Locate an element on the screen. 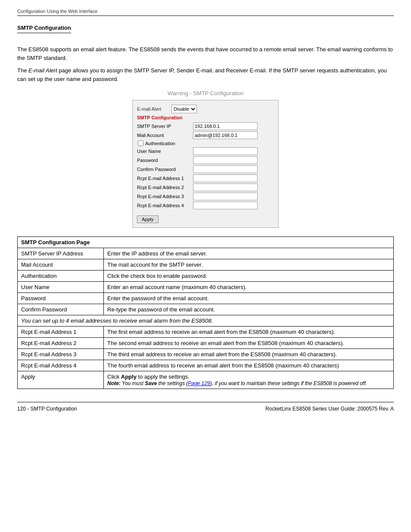  description-para2: The E-mail Alert page allows you to assi… is located at coordinates (206, 75).